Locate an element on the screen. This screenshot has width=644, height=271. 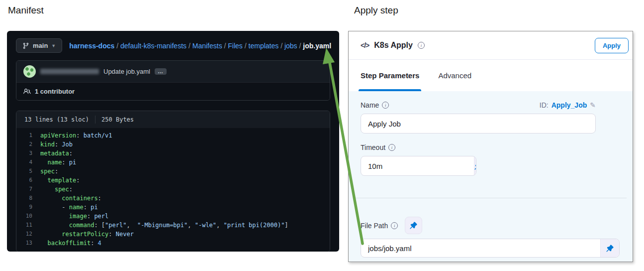
apply-changes-button: Apply is located at coordinates (612, 46).